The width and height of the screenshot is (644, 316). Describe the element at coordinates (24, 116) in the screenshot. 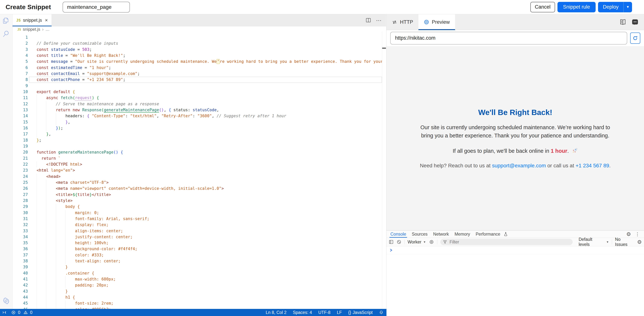

I see `line-number: 14` at that location.